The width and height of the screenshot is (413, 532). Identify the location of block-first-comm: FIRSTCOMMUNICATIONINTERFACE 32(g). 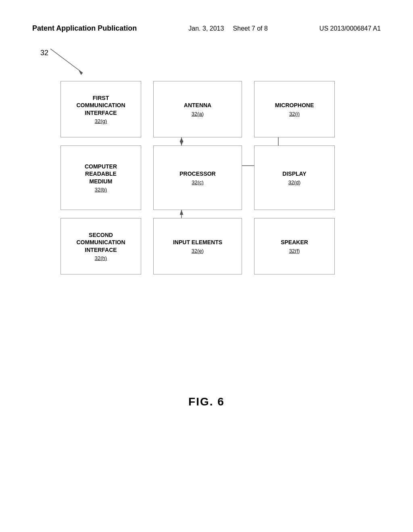
(101, 109).